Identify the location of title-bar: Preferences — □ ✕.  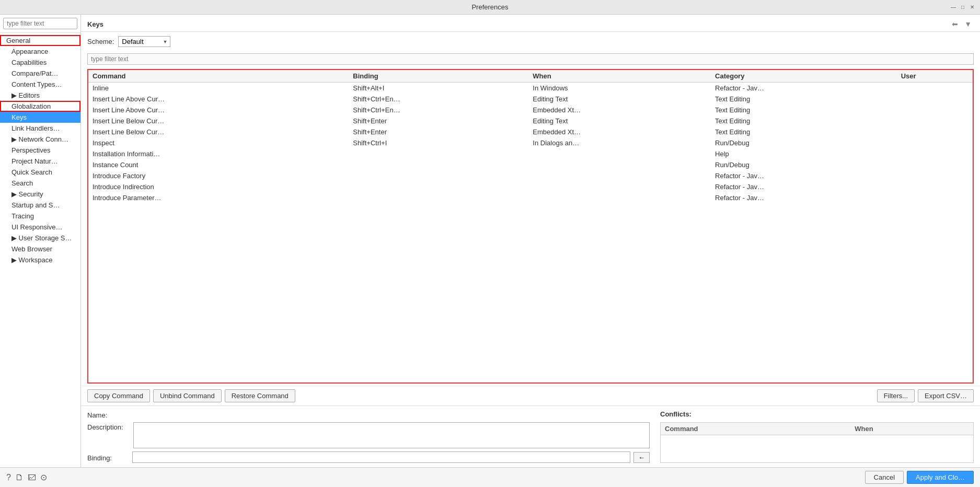
(490, 7).